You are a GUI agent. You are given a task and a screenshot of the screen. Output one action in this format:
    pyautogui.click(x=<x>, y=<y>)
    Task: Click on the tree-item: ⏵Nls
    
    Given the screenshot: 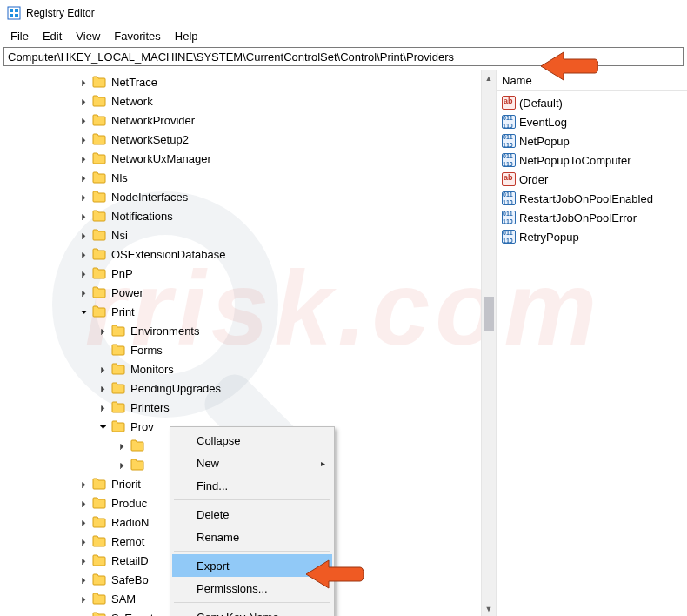 What is the action you would take?
    pyautogui.click(x=248, y=177)
    